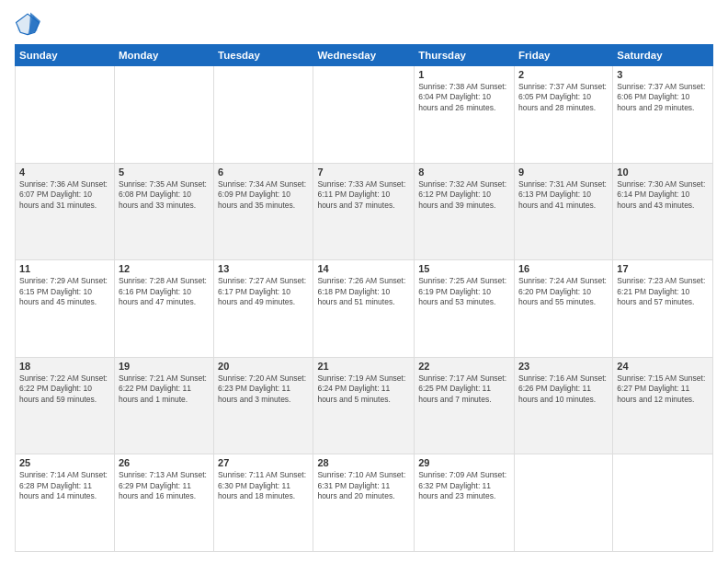  I want to click on calendar-cell: 22Sunrise: 7:17 AM Sunset: 6:25 PM Dayli…, so click(465, 406).